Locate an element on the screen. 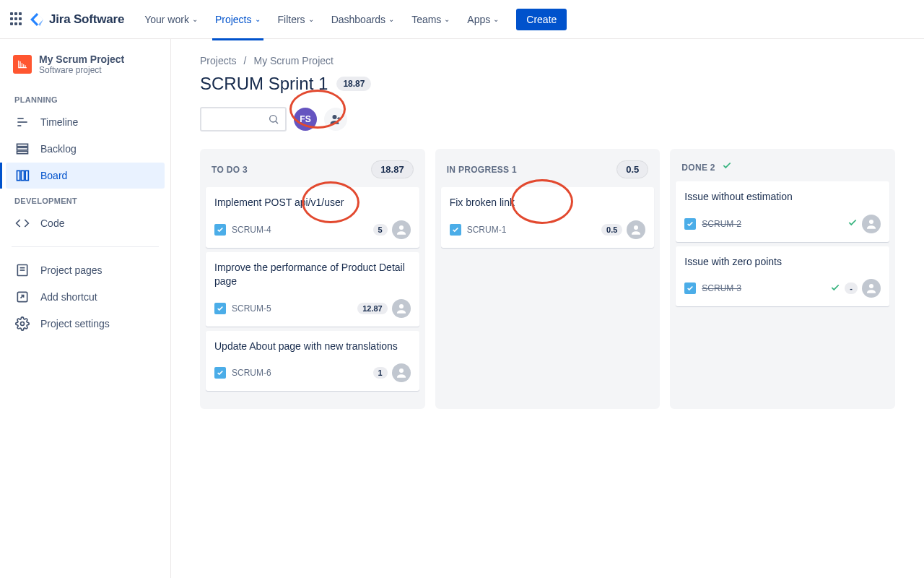 Image resolution: width=924 pixels, height=578 pixels. app-switcher-icon is located at coordinates (17, 20).